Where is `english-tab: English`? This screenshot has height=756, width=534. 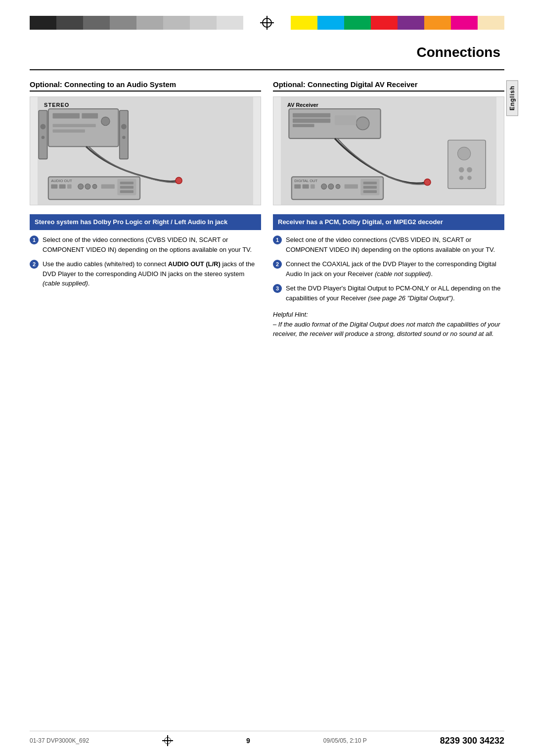
english-tab: English is located at coordinates (512, 98).